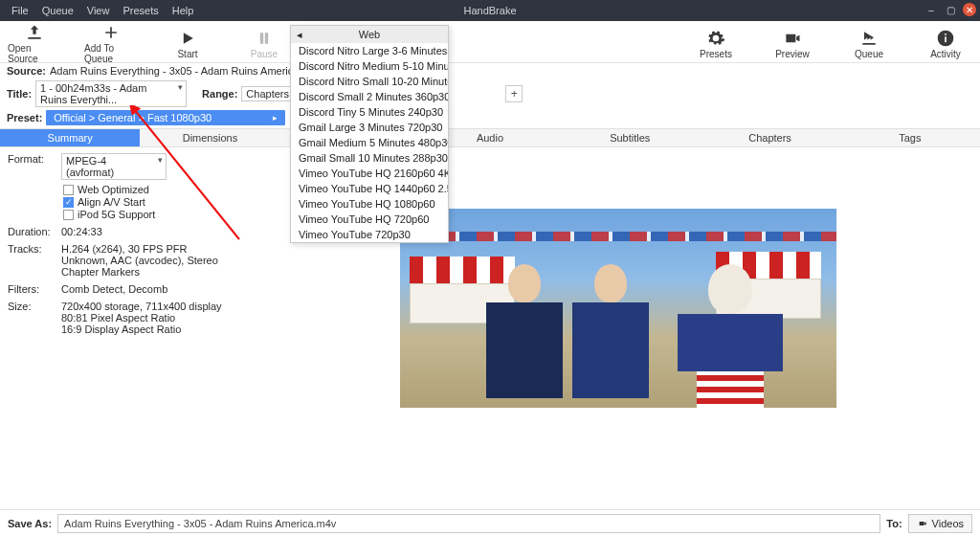  What do you see at coordinates (369, 204) in the screenshot?
I see `preset-item: Vimeo YouTube HQ 1080p60` at bounding box center [369, 204].